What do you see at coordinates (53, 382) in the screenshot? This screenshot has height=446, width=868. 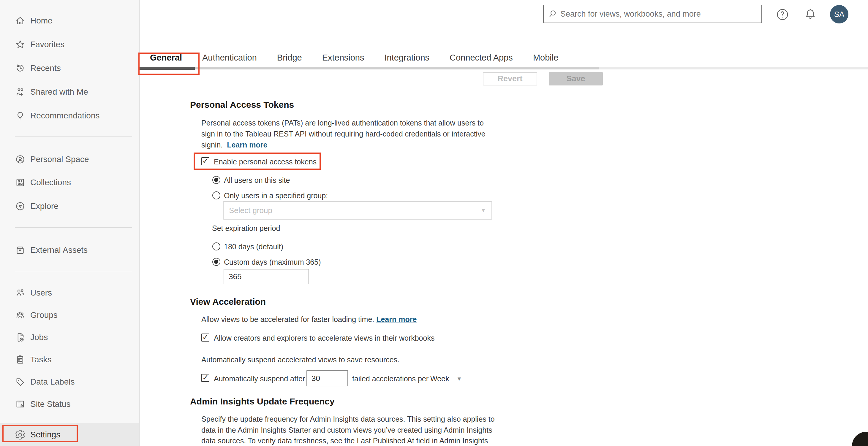 I see `sidebar-item-label: Data Labels` at bounding box center [53, 382].